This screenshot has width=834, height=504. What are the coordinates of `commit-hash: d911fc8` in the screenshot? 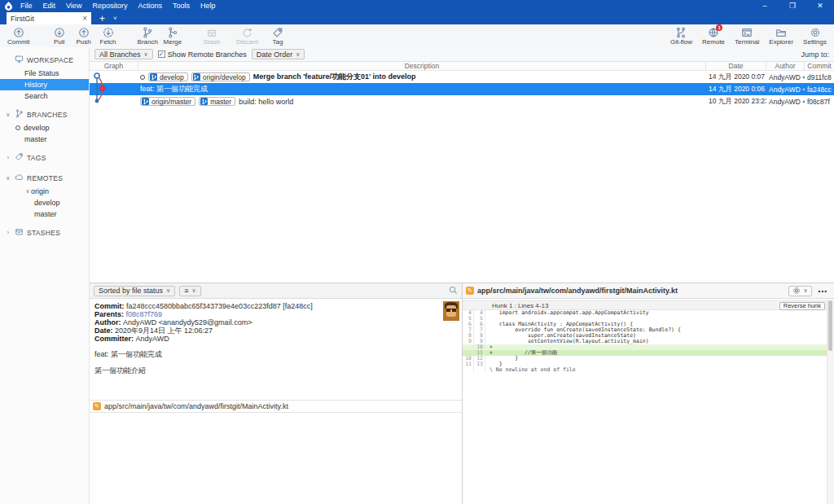 It's located at (819, 77).